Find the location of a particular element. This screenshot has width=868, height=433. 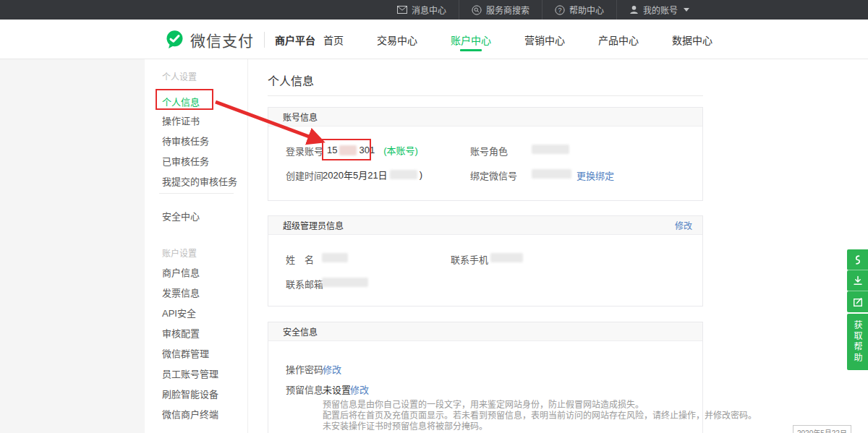

current-account-tag: (本账号) is located at coordinates (401, 150).